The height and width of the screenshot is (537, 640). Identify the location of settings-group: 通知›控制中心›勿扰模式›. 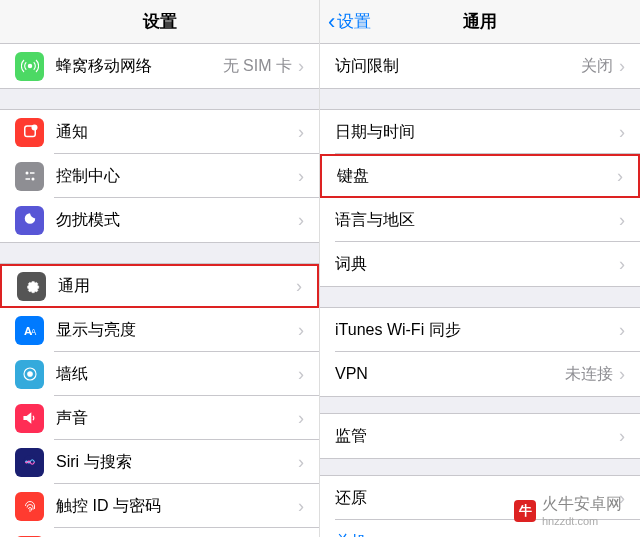
(160, 176).